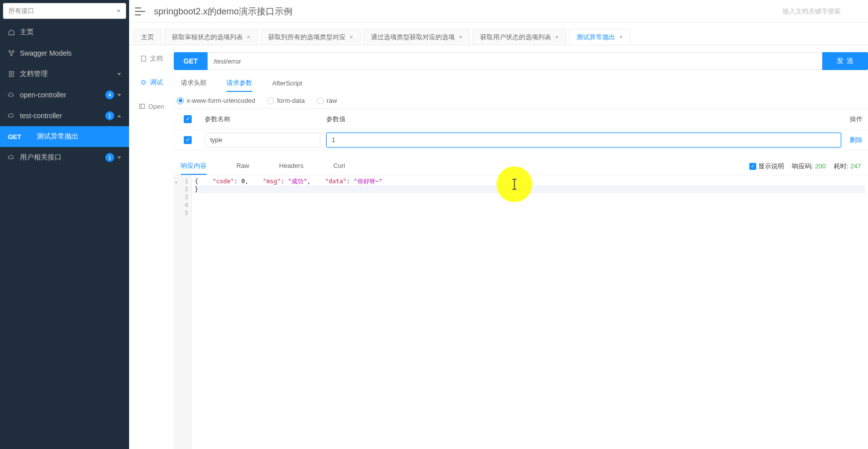 This screenshot has width=868, height=449. I want to click on delete-link: 删除, so click(856, 140).